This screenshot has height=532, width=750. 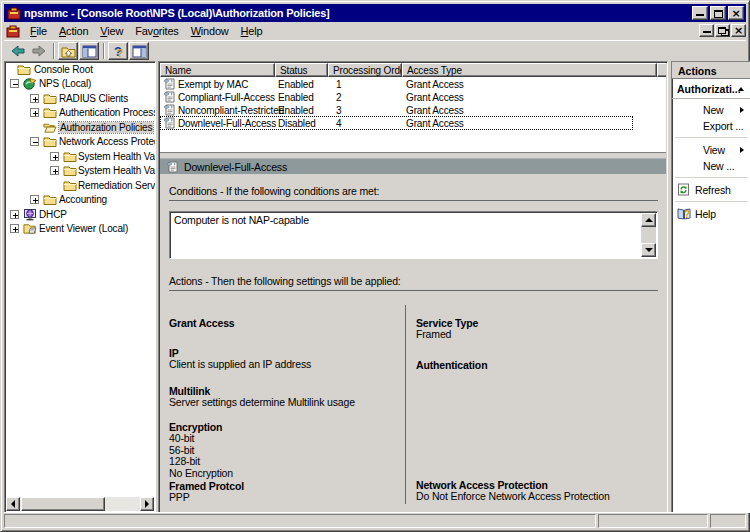 What do you see at coordinates (210, 31) in the screenshot?
I see `menu-window: Window` at bounding box center [210, 31].